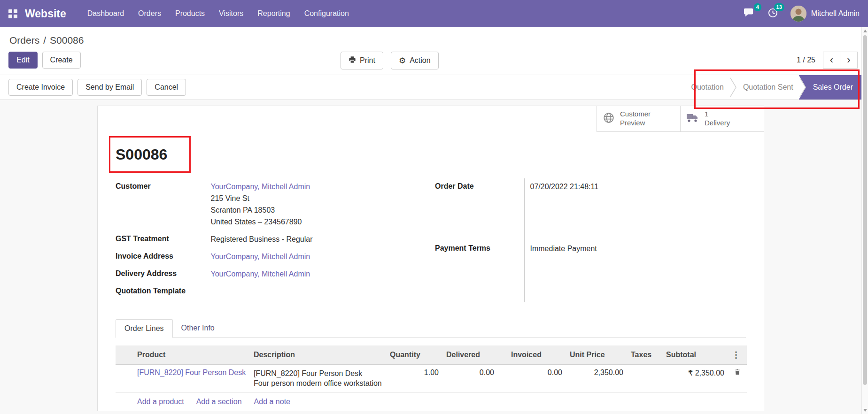 This screenshot has height=414, width=868. What do you see at coordinates (706, 114) in the screenshot?
I see `delivery-count: 1` at bounding box center [706, 114].